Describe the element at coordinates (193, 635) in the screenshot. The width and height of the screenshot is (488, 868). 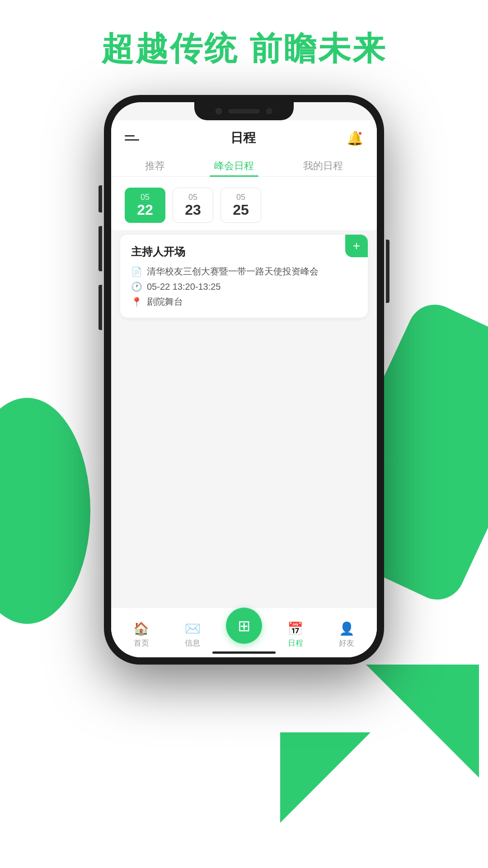
I see `nav-message: ✉️ 信息` at that location.